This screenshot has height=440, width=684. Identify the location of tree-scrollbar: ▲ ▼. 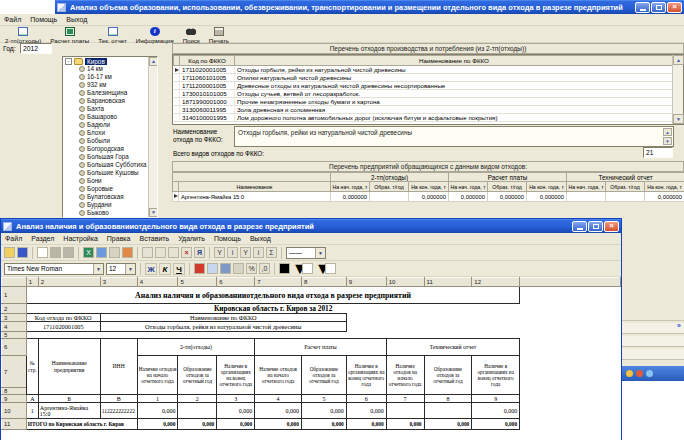
(152, 137).